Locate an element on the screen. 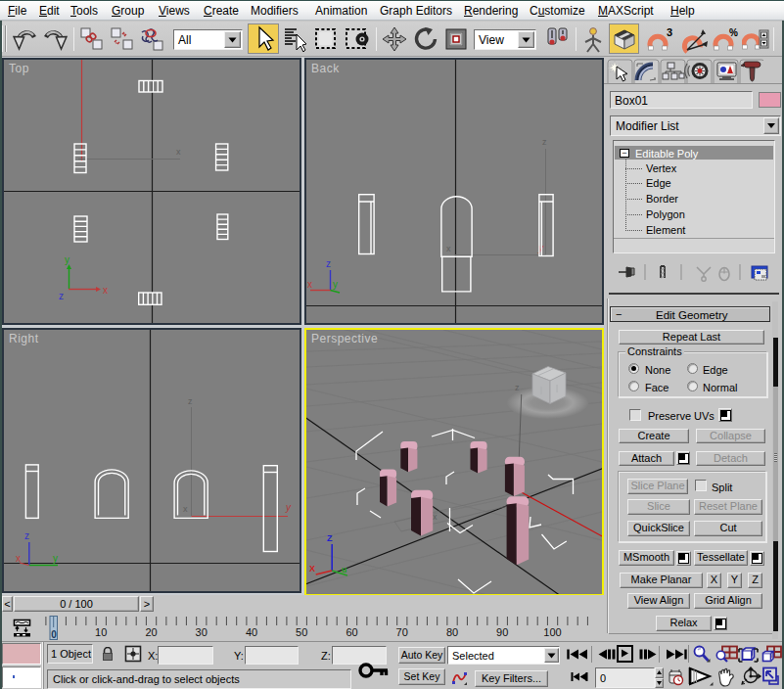  svg-text: 100 is located at coordinates (552, 632).